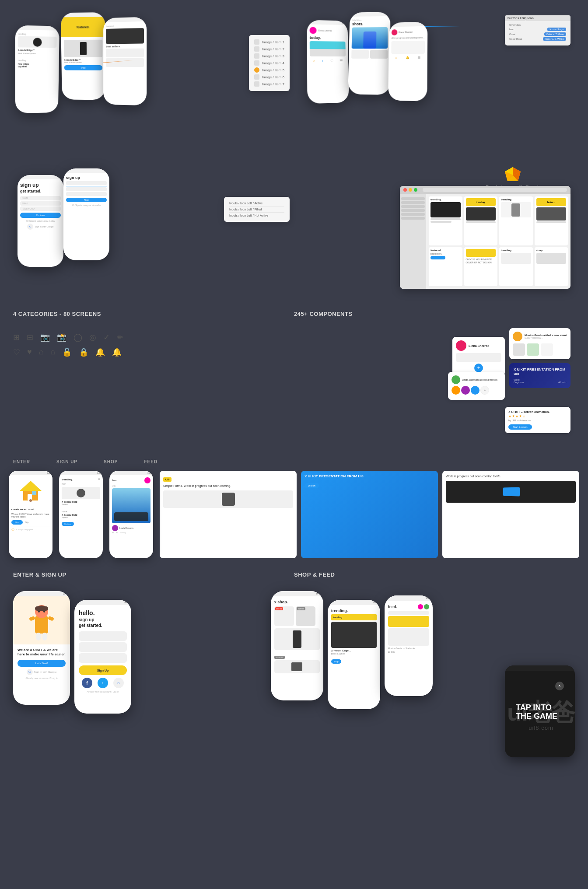 The height and width of the screenshot is (889, 588). Describe the element at coordinates (270, 63) in the screenshot. I see `tooltip-item: Image / Item 4` at that location.